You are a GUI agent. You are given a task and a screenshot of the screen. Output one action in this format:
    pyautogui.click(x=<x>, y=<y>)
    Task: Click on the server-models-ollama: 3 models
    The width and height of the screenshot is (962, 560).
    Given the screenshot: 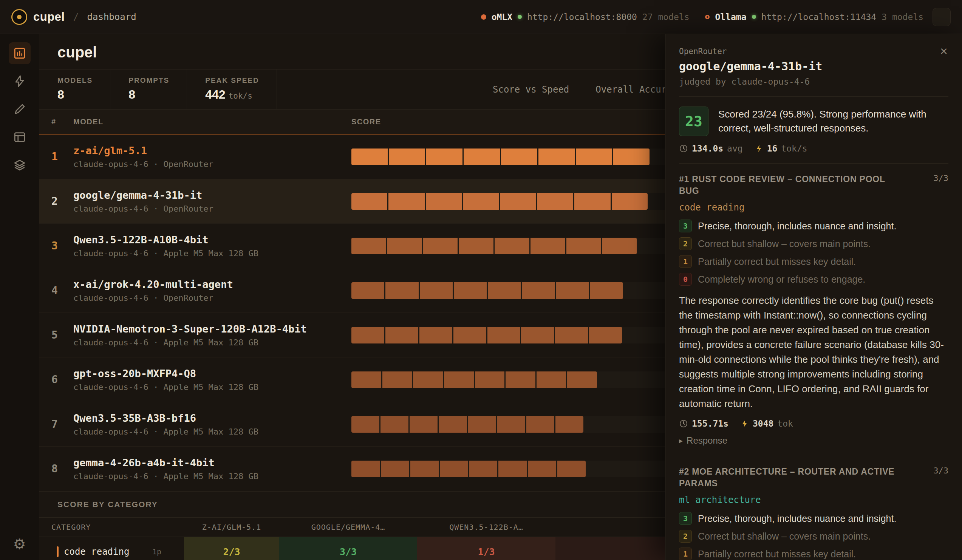 What is the action you would take?
    pyautogui.click(x=902, y=17)
    